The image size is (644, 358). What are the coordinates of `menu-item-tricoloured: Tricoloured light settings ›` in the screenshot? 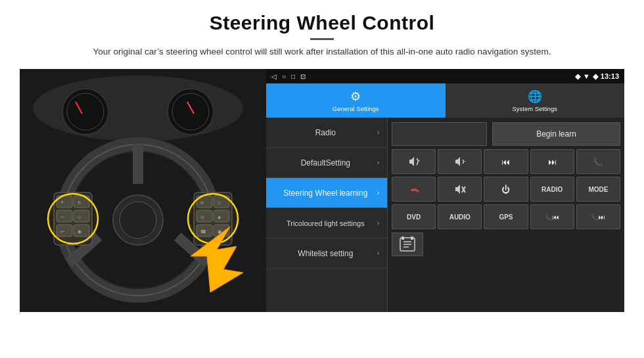 It's located at (327, 223).